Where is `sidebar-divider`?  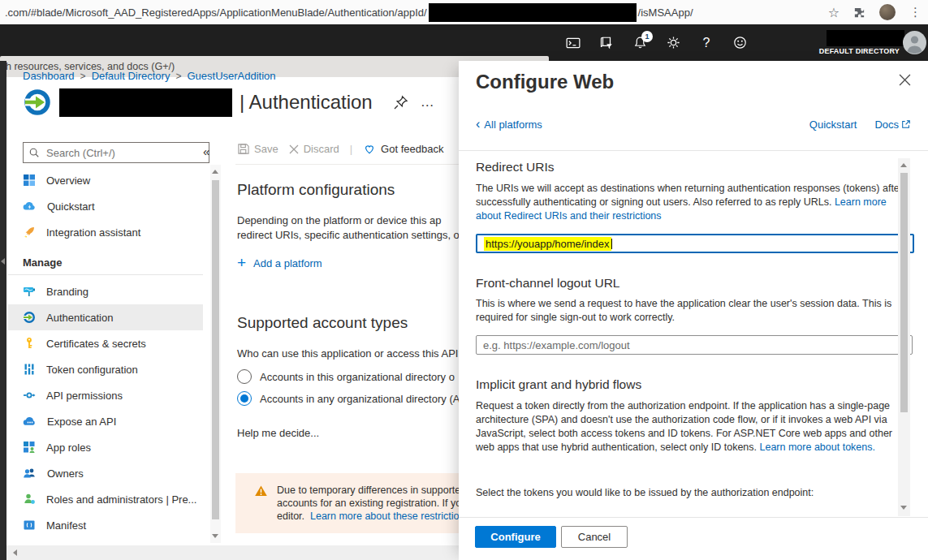 sidebar-divider is located at coordinates (106, 274).